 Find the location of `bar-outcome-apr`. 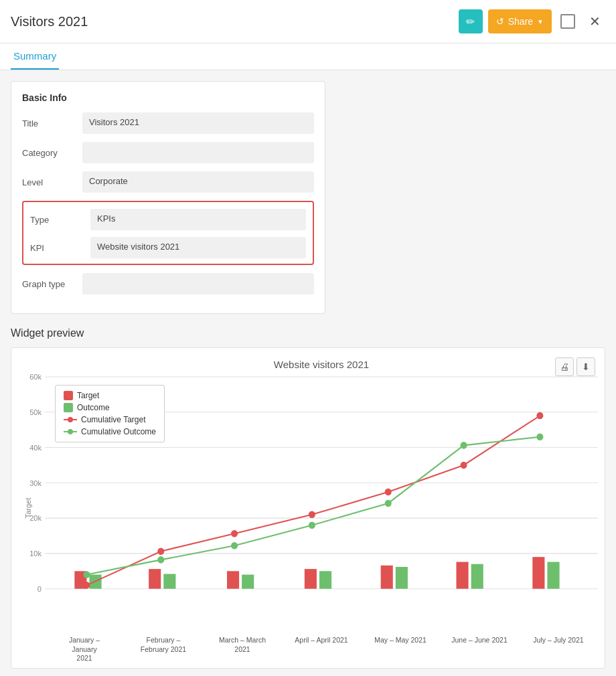

bar-outcome-apr is located at coordinates (325, 580).